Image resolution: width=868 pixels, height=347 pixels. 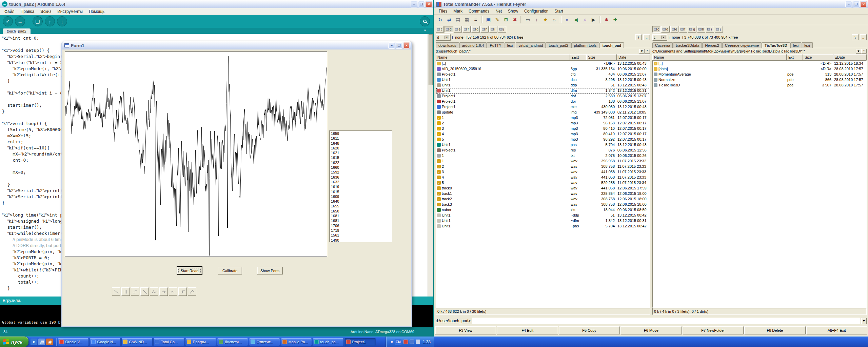 What do you see at coordinates (361, 197) in the screenshot?
I see `reading-item: 1609` at bounding box center [361, 197].